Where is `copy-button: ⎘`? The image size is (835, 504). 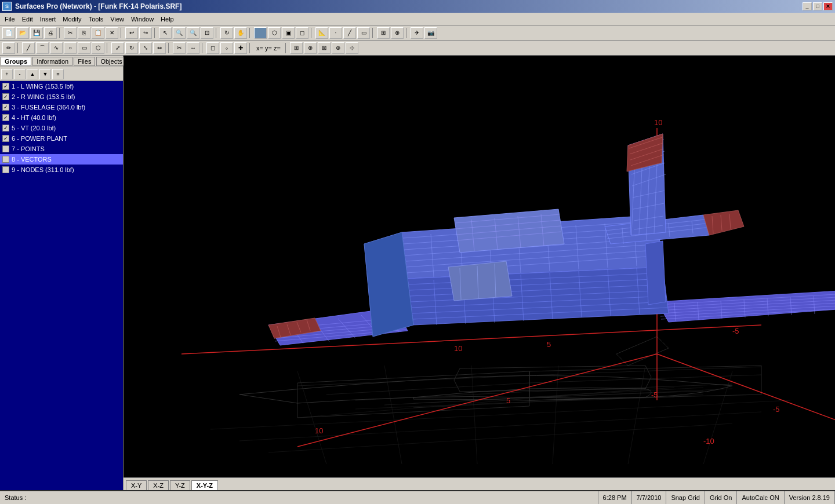 copy-button: ⎘ is located at coordinates (84, 33).